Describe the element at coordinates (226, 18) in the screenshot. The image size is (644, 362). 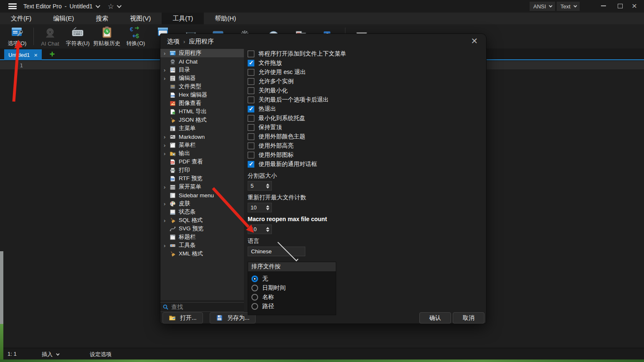
I see `menu-item: 帮助(H)` at that location.